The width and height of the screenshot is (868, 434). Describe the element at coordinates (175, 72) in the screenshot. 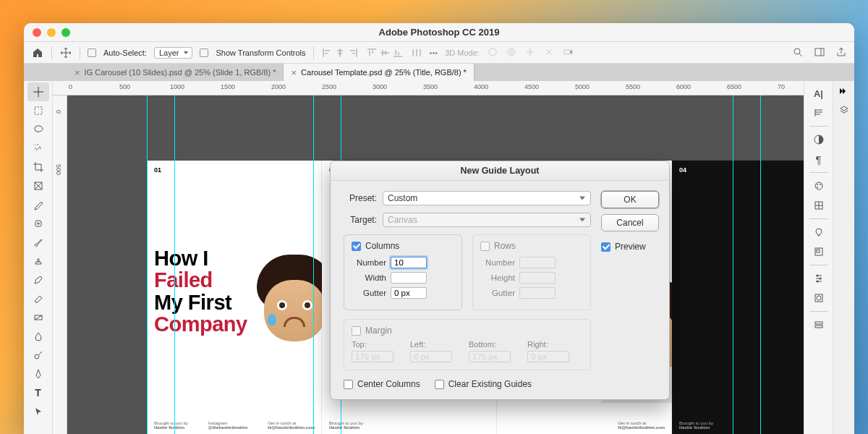

I see `tab-ig-carousel: × IG Carousel (10 Slides).psd @ 25% (Sli…` at that location.